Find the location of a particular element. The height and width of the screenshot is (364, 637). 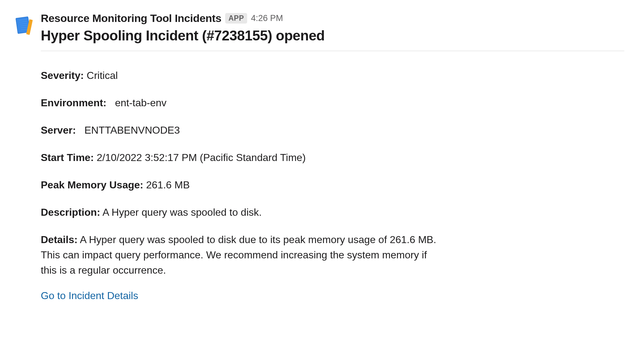

field-environment: Environment: ent-tab-env is located at coordinates (333, 103).